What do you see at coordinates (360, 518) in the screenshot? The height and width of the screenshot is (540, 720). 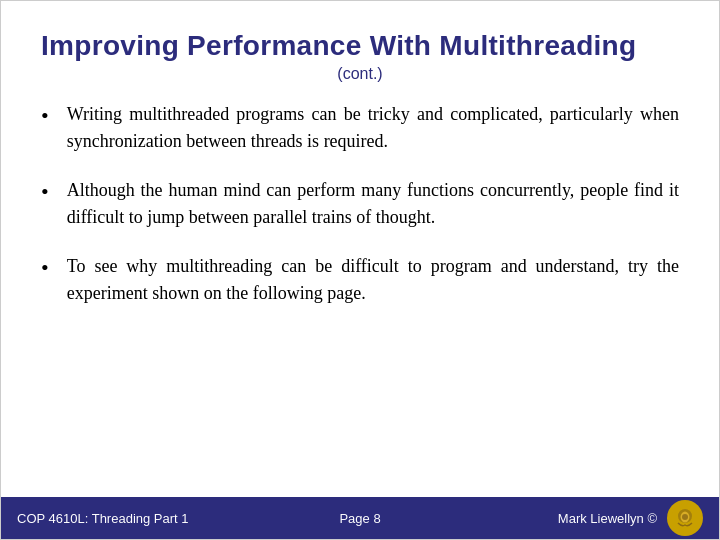 I see `slide-footer: COP 4610L: Threading Part 1 Page 8 Mark …` at bounding box center [360, 518].